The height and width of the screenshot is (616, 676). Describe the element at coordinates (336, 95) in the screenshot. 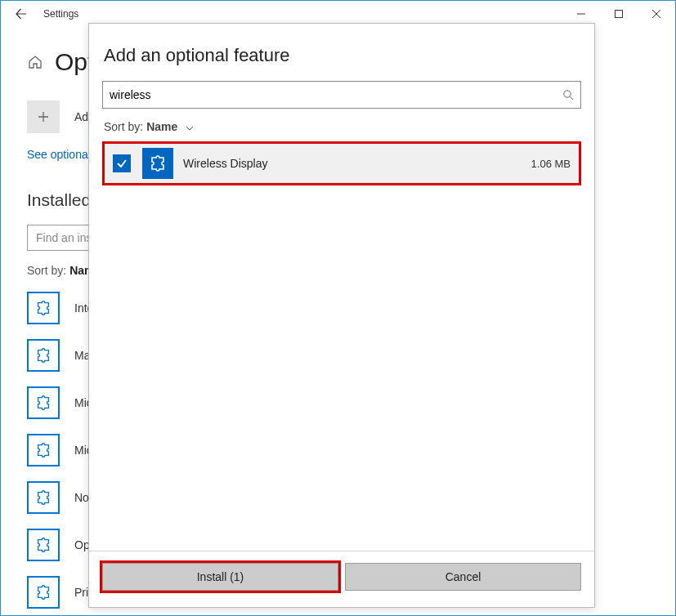

I see `feature-search-input` at that location.